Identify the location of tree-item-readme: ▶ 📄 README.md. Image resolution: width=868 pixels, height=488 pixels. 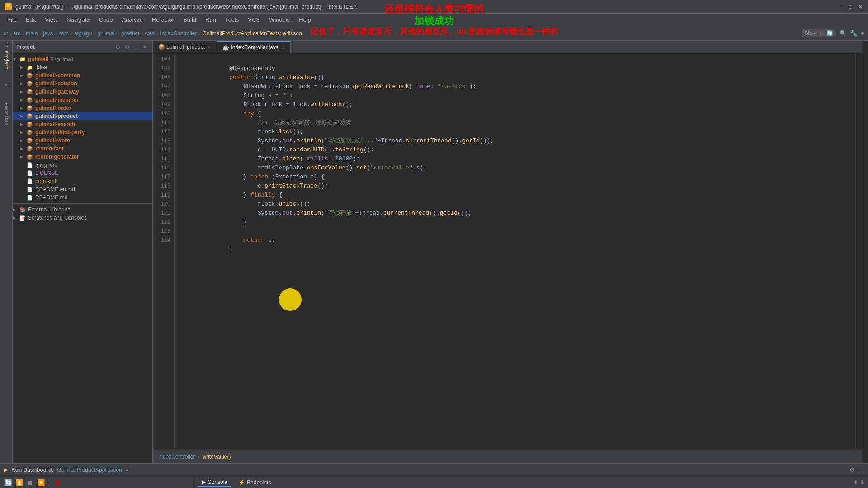
(82, 197).